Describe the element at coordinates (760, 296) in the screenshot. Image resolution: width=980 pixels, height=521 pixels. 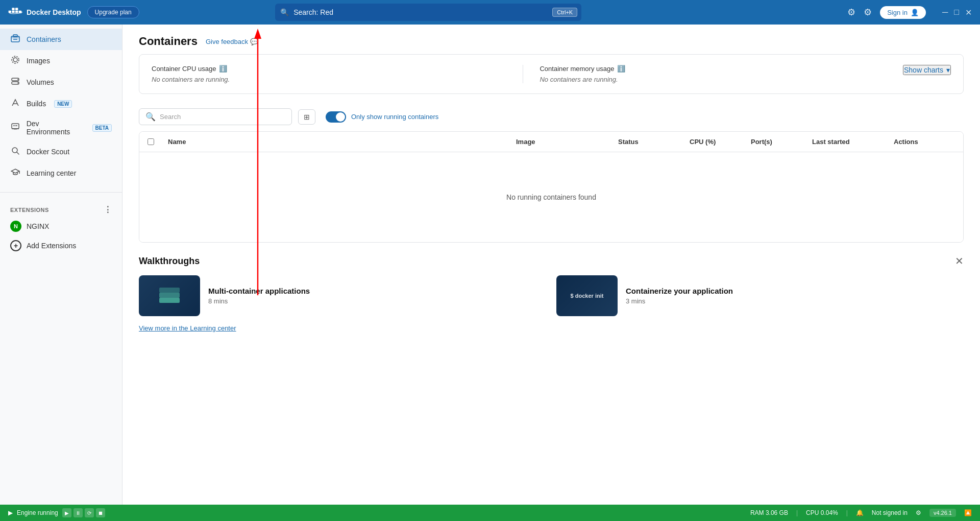
I see `walkthrough-card-containerize: $ docker init Containerize your applicat…` at that location.